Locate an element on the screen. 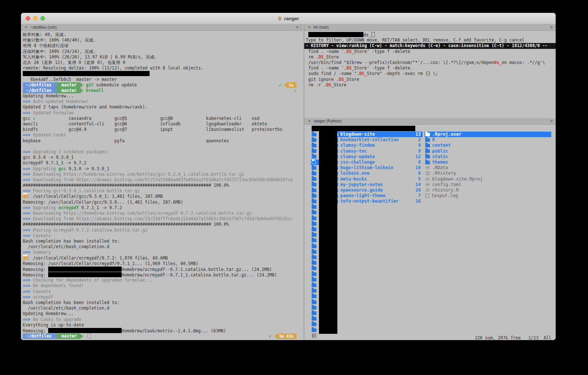 The height and width of the screenshot is (375, 588). preview-row: .RData is located at coordinates (488, 168).